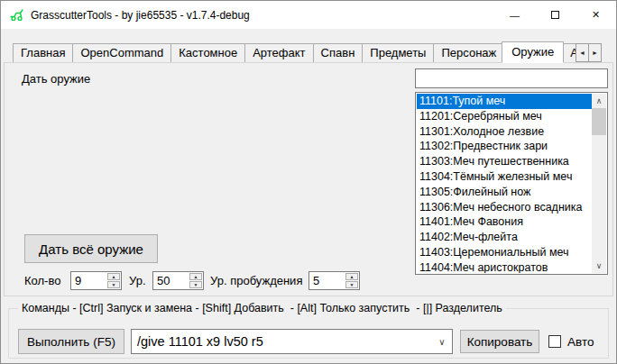  I want to click on count-input, so click(88, 281).